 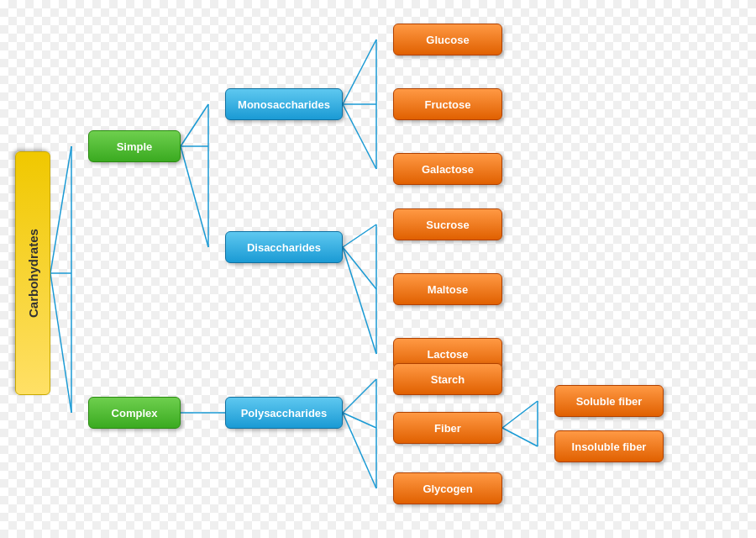 I want to click on node-fiber: Fiber, so click(x=448, y=428).